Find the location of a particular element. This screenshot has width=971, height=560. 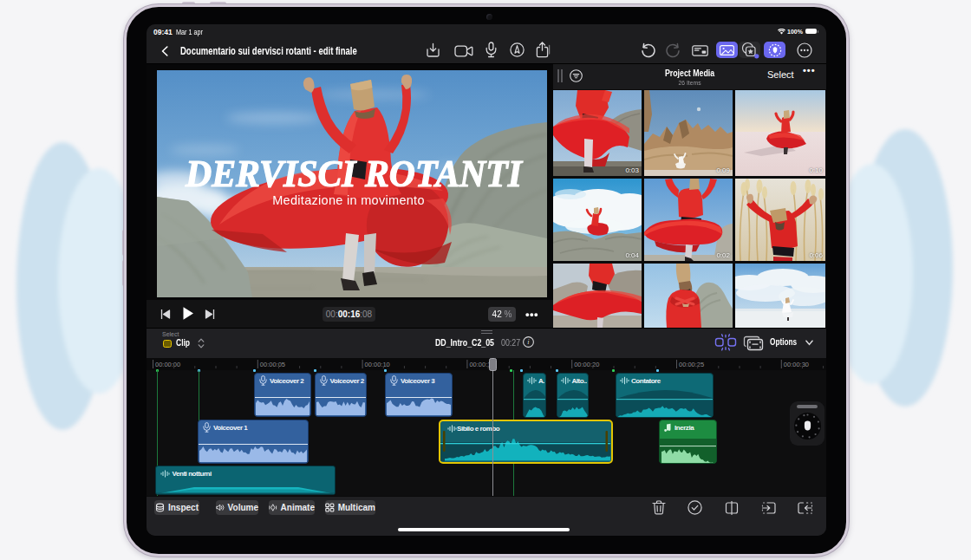

svg-text: 00:00:20 is located at coordinates (586, 364).